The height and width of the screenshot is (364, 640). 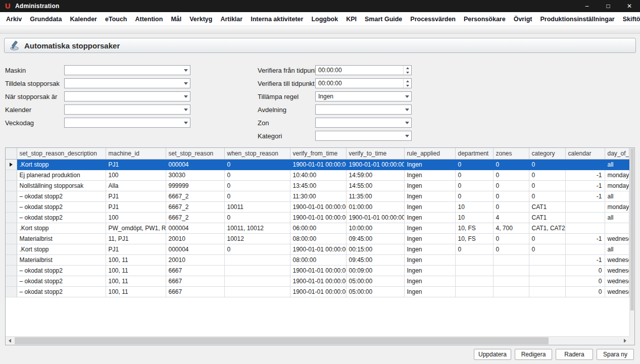 What do you see at coordinates (195, 196) in the screenshot?
I see `cell-set-stop-reason: 6667_2` at bounding box center [195, 196].